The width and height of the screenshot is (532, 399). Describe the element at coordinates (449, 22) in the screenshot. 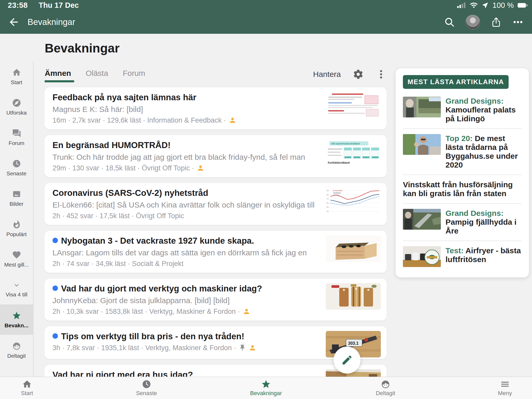

I see `search-icon` at that location.